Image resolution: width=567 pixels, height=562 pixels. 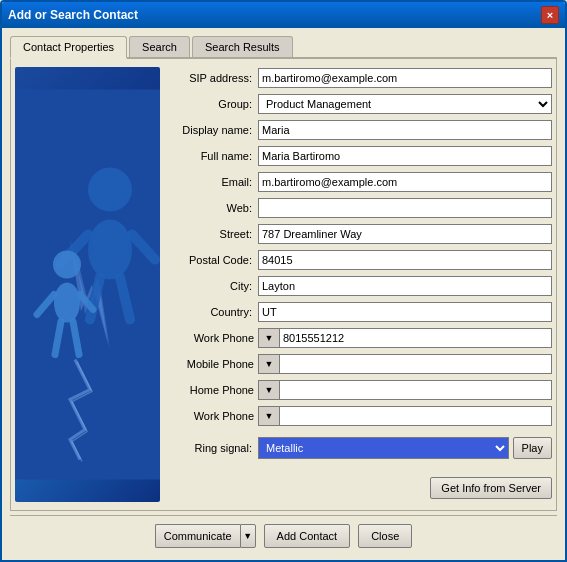 What do you see at coordinates (360, 286) in the screenshot?
I see `city-row: City:` at bounding box center [360, 286].